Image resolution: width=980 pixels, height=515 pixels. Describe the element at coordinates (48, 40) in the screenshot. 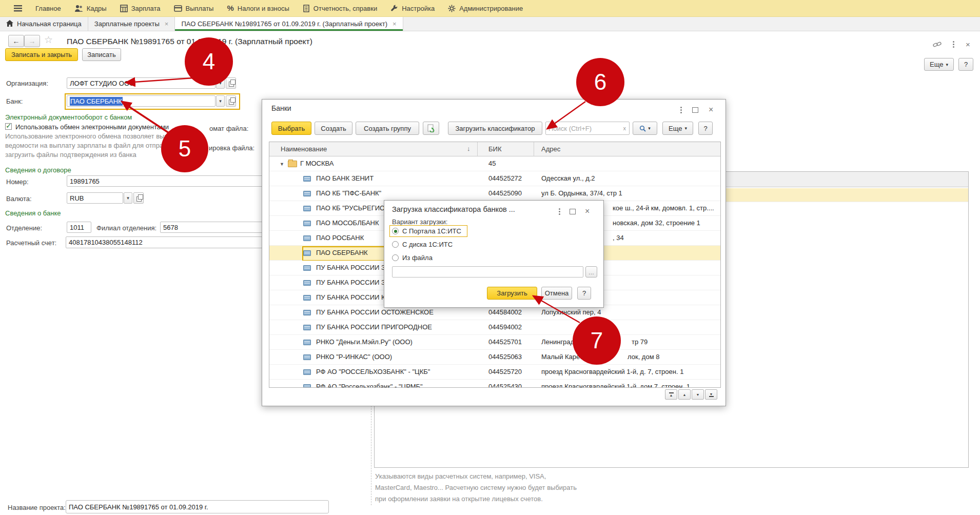

I see `favorite-star-icon: ☆` at that location.